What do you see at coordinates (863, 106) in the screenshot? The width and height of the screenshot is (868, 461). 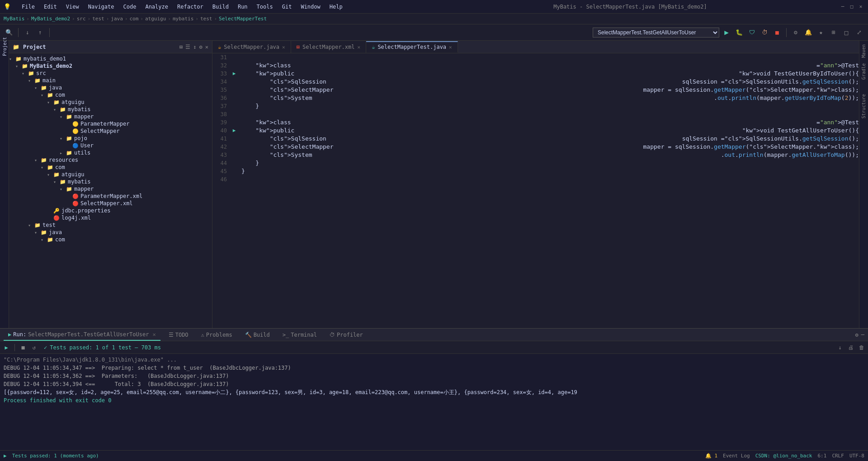 I see `structure-label: Structure` at bounding box center [863, 106].